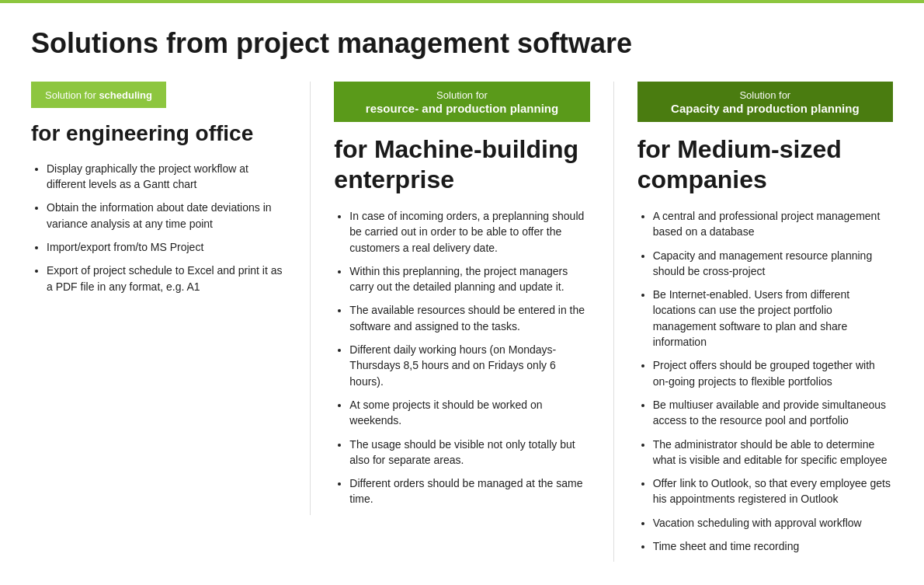 The width and height of the screenshot is (924, 585). Describe the element at coordinates (773, 413) in the screenshot. I see `list-item: Be multiuser available and provide simul…` at that location.